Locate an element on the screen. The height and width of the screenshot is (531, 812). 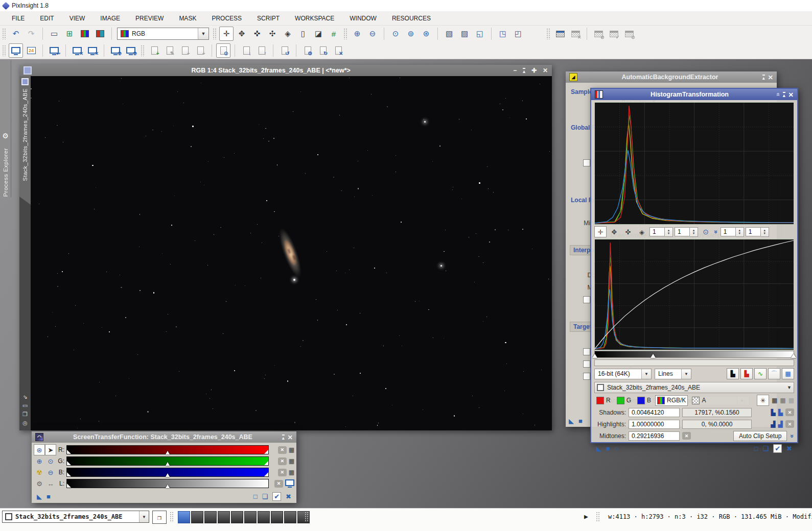
duplicate-mode-icon: ❐ is located at coordinates (25, 415).